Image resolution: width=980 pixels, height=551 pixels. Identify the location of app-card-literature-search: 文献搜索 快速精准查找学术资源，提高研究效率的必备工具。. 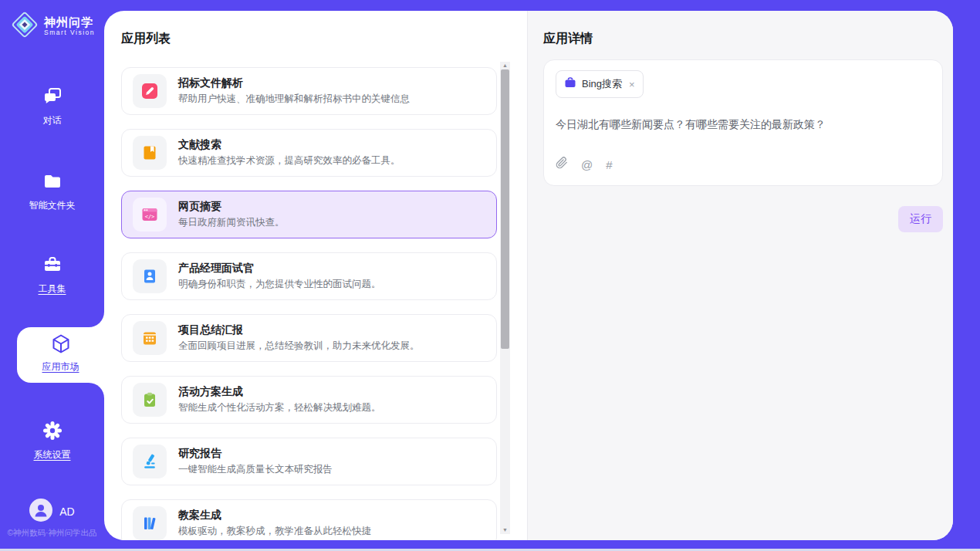
(309, 153).